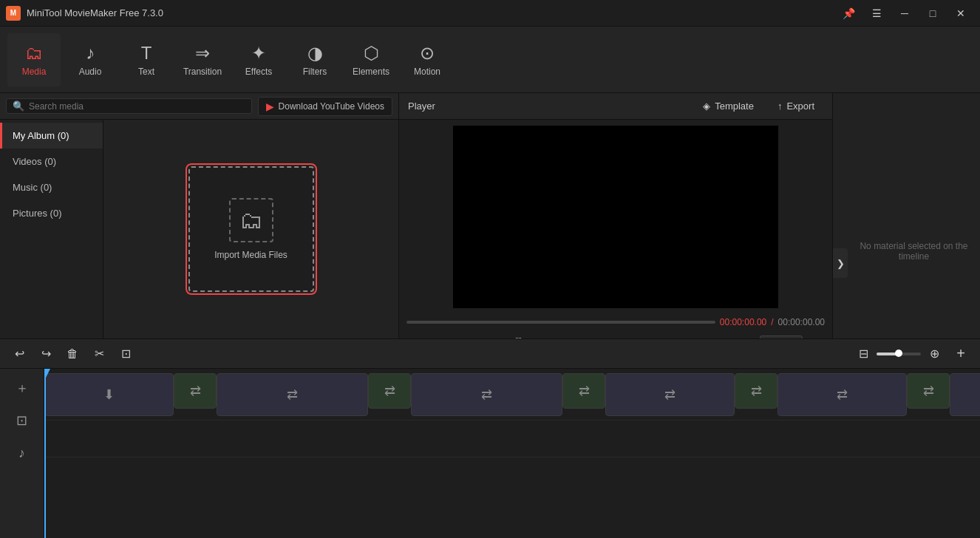  I want to click on app-title: MiniTool MovieMaker Free 7.3.0, so click(431, 13).